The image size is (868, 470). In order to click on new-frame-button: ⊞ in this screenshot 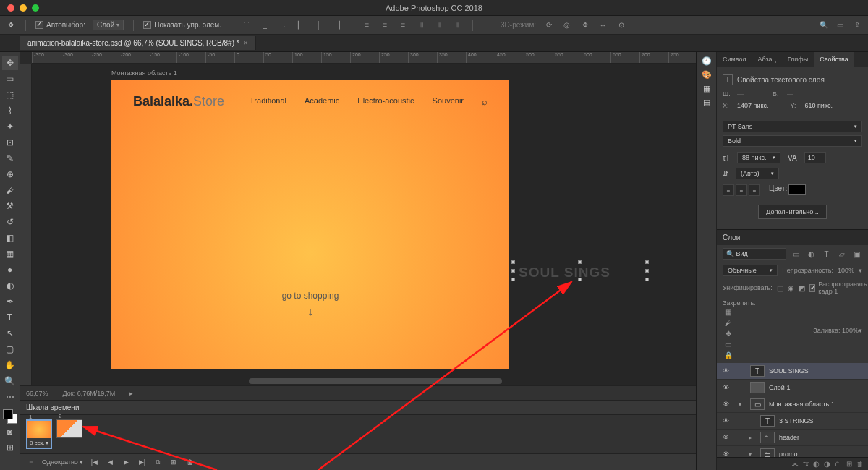, I will do `click(174, 462)`.